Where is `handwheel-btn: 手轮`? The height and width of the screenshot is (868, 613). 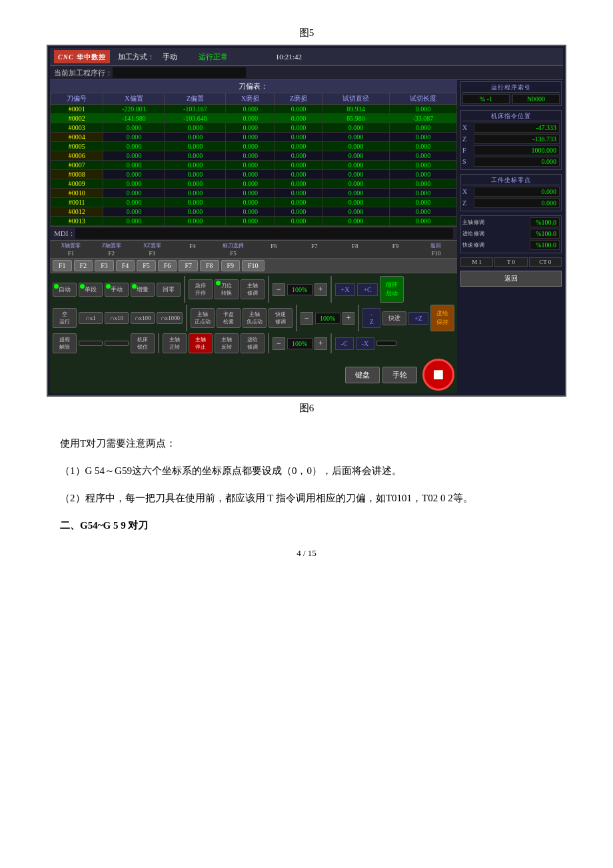
handwheel-btn: 手轮 is located at coordinates (400, 375).